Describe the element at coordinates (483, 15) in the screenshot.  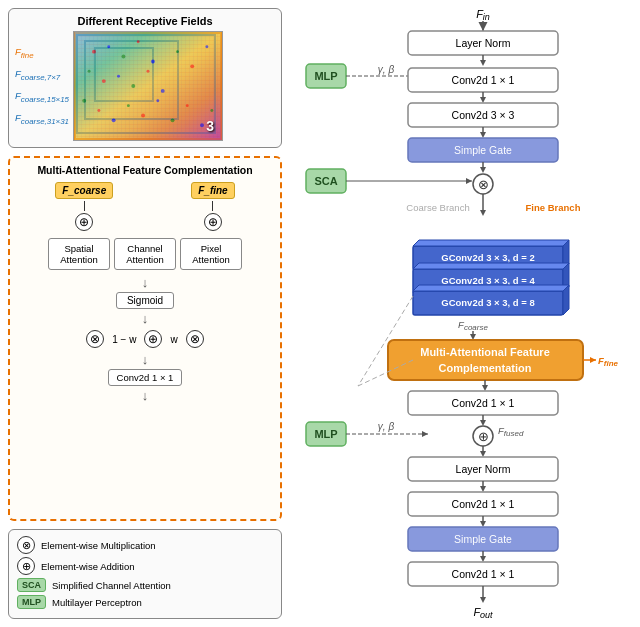
I see `f-in-label: Fin` at that location.